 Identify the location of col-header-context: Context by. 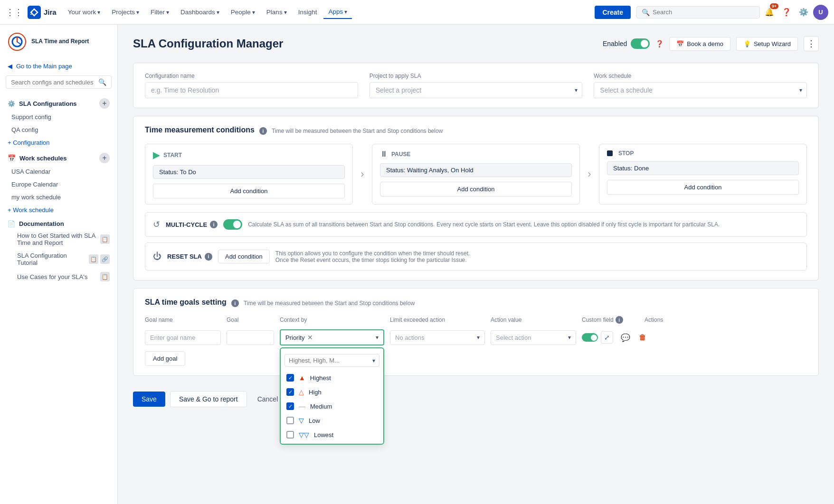
(332, 320).